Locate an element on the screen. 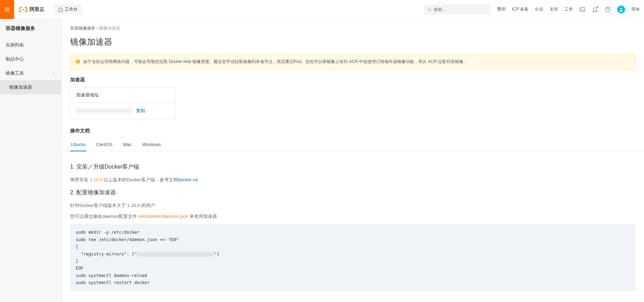 The width and height of the screenshot is (644, 302). step1-title: 1. 安装／升级Docker客户端 is located at coordinates (353, 167).